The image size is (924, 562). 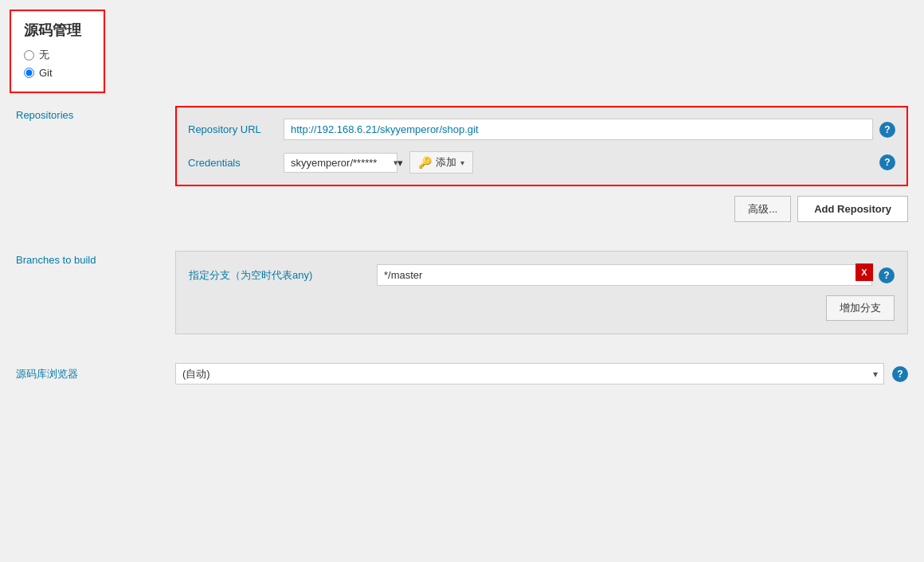 What do you see at coordinates (57, 55) in the screenshot?
I see `radio-none: 无` at bounding box center [57, 55].